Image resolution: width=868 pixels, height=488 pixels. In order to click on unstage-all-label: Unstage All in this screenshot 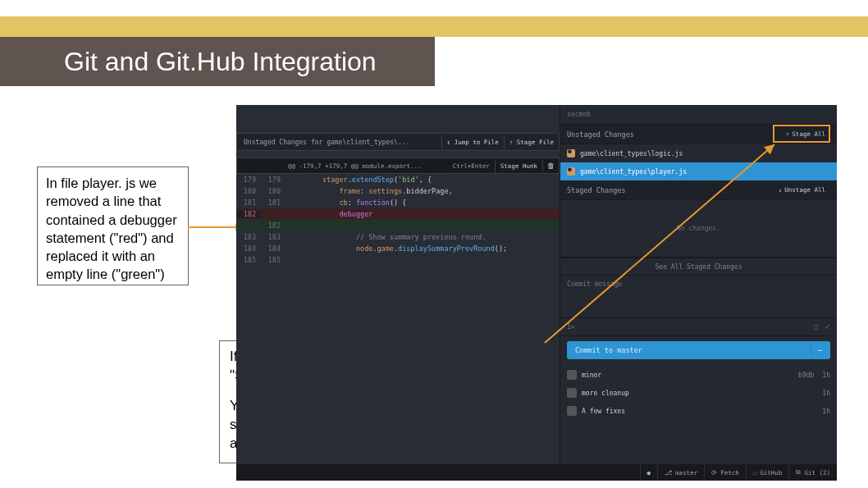, I will do `click(805, 190)`.